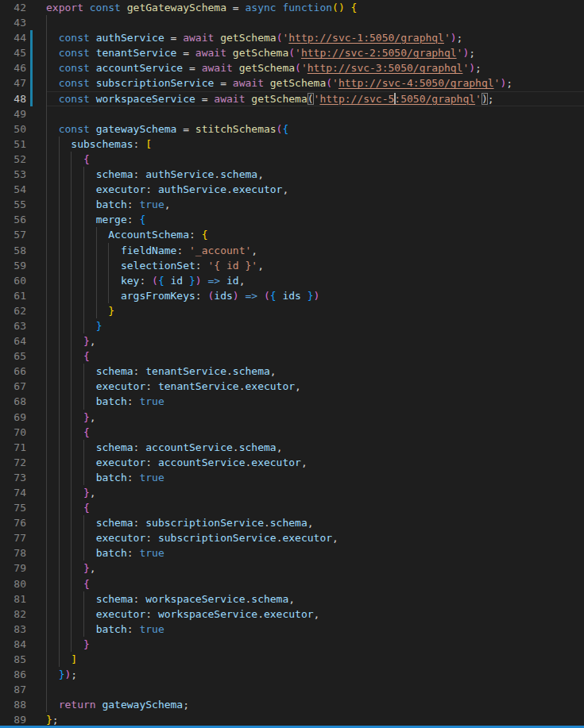 Image resolution: width=584 pixels, height=728 pixels. I want to click on url-link-text: http://svc-5, so click(357, 98).